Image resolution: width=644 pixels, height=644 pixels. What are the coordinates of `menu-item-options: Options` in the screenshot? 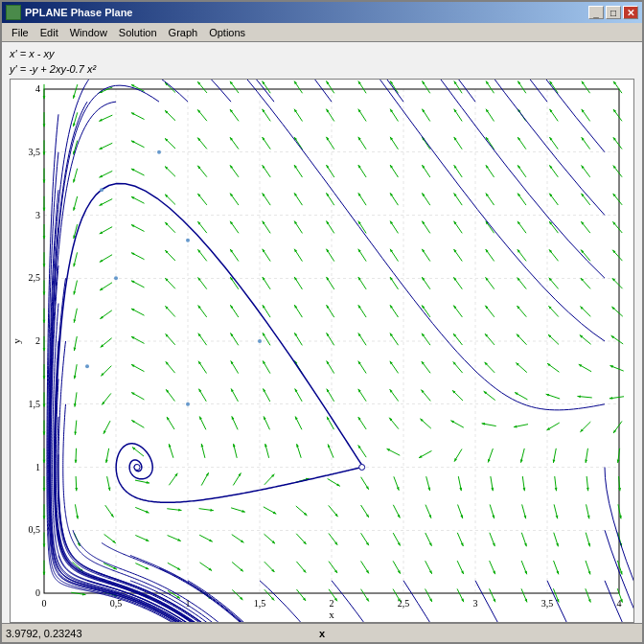 It's located at (227, 33).